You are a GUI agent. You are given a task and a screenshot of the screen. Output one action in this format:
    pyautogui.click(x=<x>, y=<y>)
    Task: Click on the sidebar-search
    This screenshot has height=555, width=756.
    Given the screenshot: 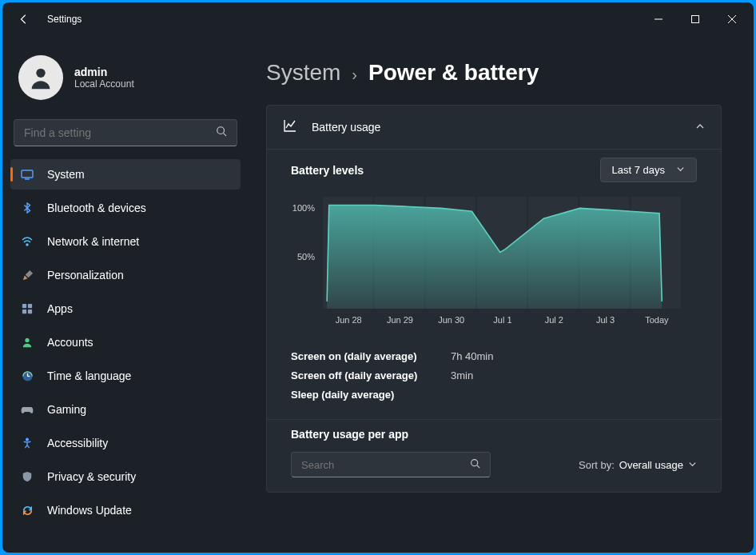 What is the action you would take?
    pyautogui.click(x=125, y=133)
    